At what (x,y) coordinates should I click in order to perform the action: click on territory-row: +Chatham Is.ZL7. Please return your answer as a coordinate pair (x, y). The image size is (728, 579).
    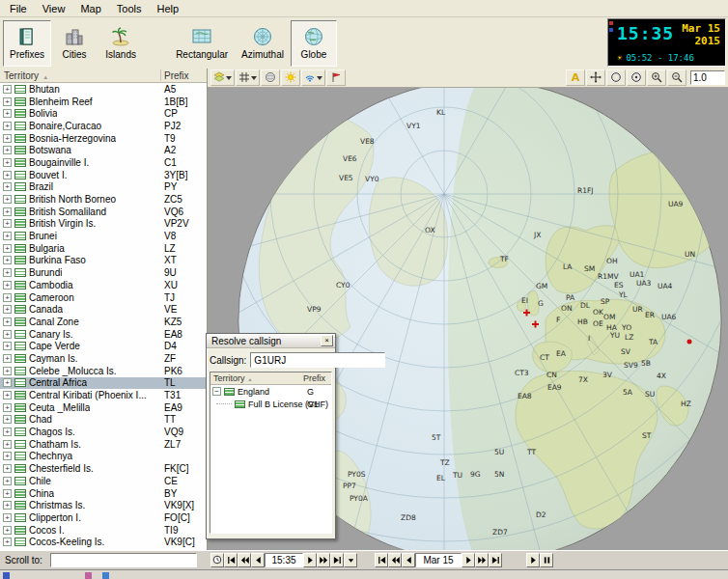
    Looking at the image, I should click on (103, 444).